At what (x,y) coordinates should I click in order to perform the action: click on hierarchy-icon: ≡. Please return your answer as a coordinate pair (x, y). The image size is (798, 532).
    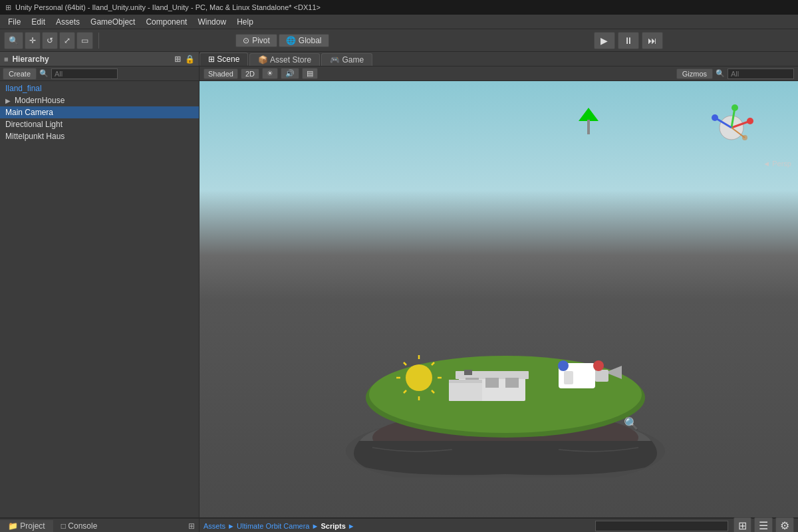
    Looking at the image, I should click on (6, 59).